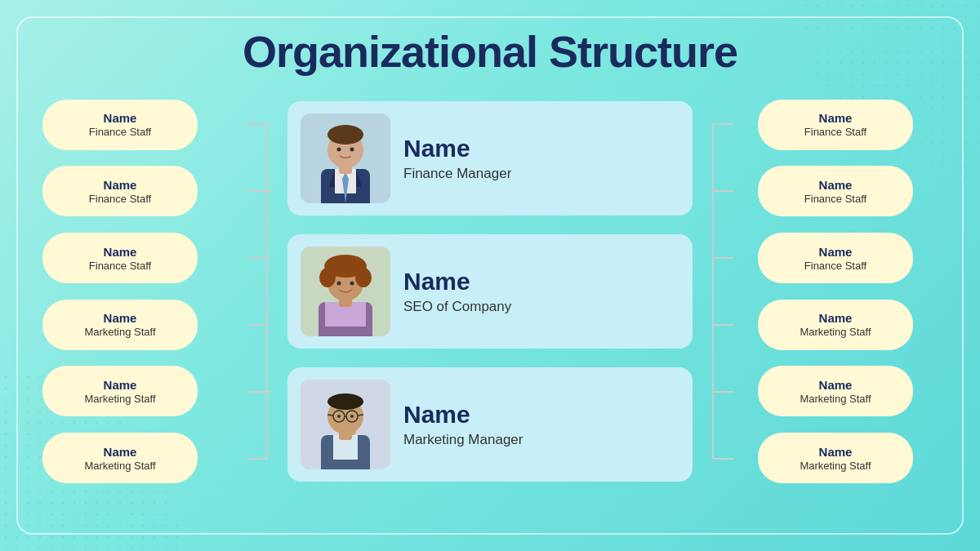 This screenshot has height=551, width=980. What do you see at coordinates (835, 258) in the screenshot?
I see `right-staff-card-2: Name Finance Staff` at bounding box center [835, 258].